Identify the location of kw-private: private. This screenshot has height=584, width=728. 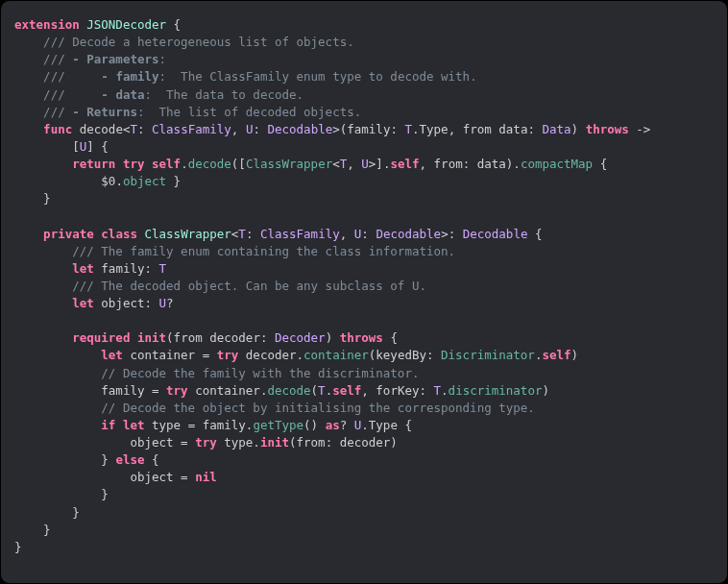
(69, 234).